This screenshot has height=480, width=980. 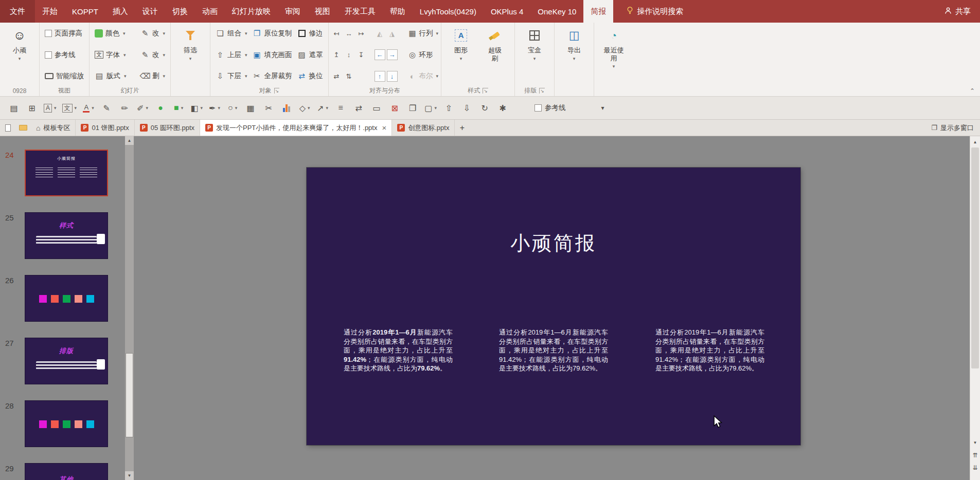 I want to click on document-tab-2: P 05 圆环图.pptx, so click(x=168, y=127).